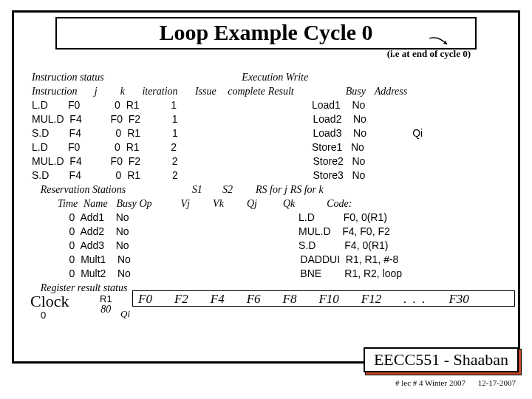 The height and width of the screenshot is (399, 532). What do you see at coordinates (328, 299) in the screenshot?
I see `reg: F10` at bounding box center [328, 299].